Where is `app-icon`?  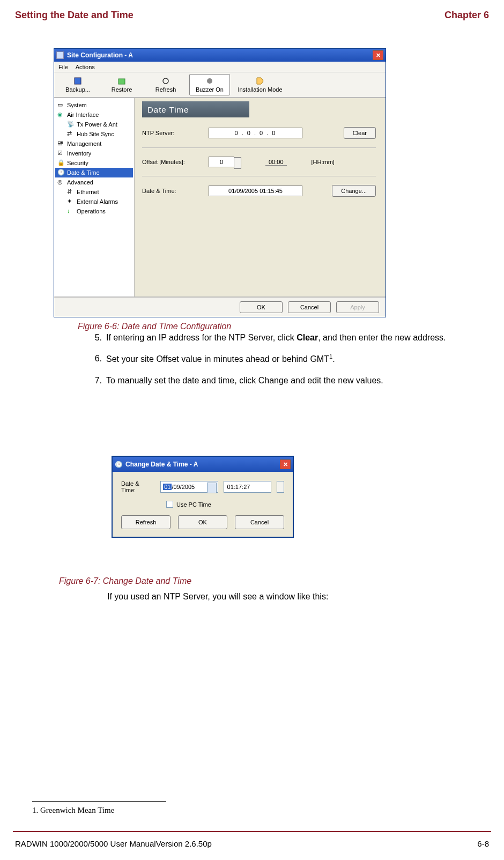
app-icon is located at coordinates (60, 55).